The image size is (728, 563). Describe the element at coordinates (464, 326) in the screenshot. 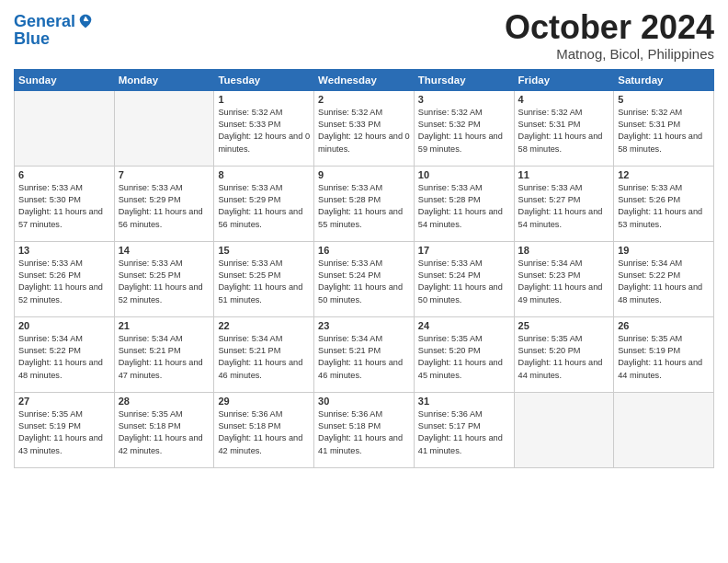

I see `day-number: 24` at that location.